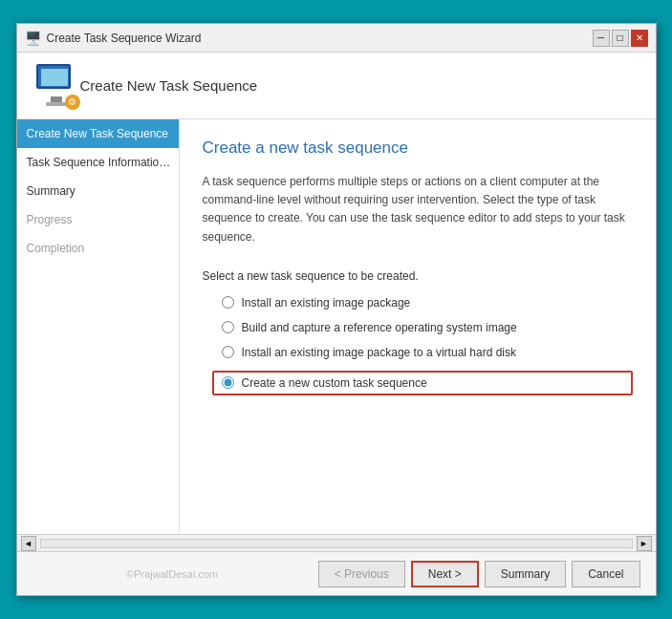 The image size is (672, 619). What do you see at coordinates (427, 346) in the screenshot?
I see `radio-group: Install an existing image package Build …` at bounding box center [427, 346].